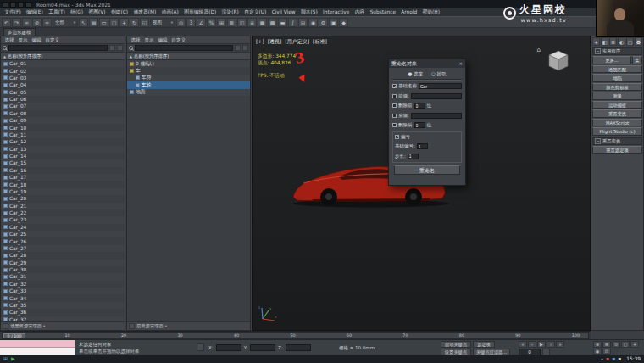 The width and height of the screenshot is (644, 363). I want to click on reference-coordinate-dropdown: 视图, so click(163, 22).